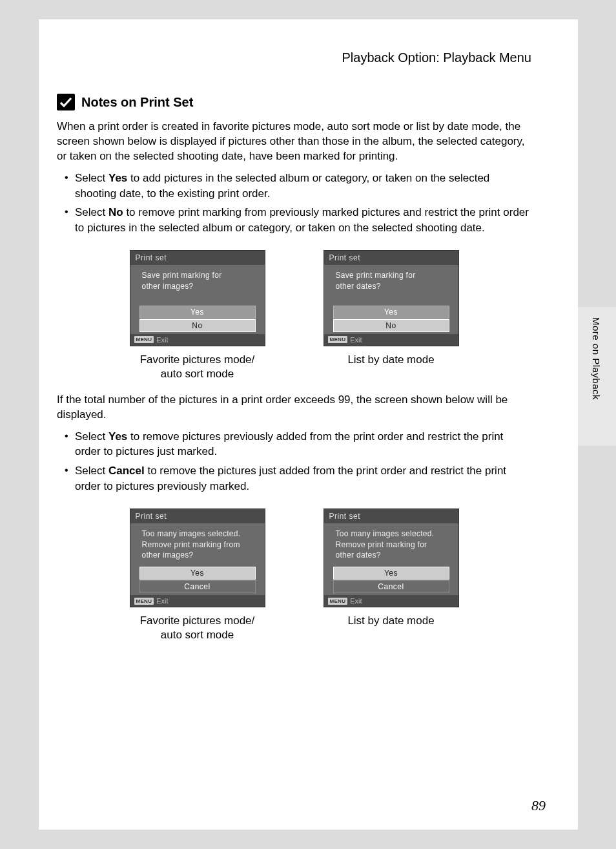 The height and width of the screenshot is (849, 616). I want to click on list-item: Select Cancel to remove the pictures jus…, so click(298, 479).